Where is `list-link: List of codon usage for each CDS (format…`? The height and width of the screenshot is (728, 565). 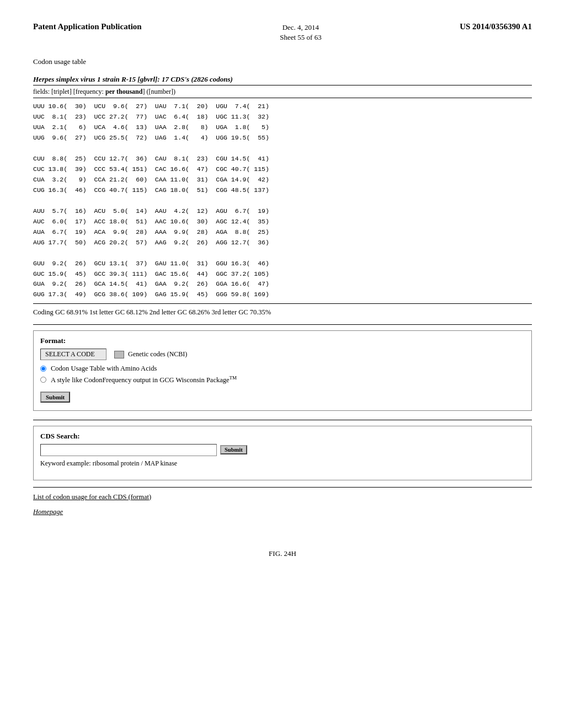 list-link: List of codon usage for each CDS (format… is located at coordinates (282, 497).